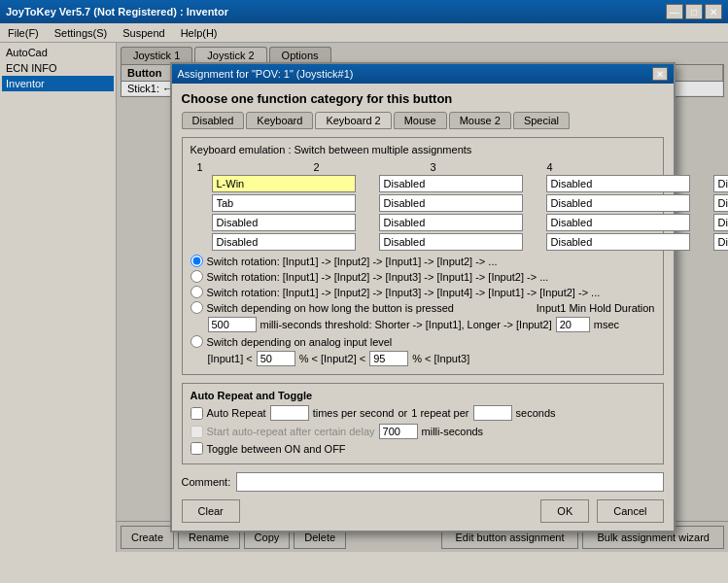 The width and height of the screenshot is (728, 583). What do you see at coordinates (630, 511) in the screenshot?
I see `cancel-button: Cancel` at bounding box center [630, 511].